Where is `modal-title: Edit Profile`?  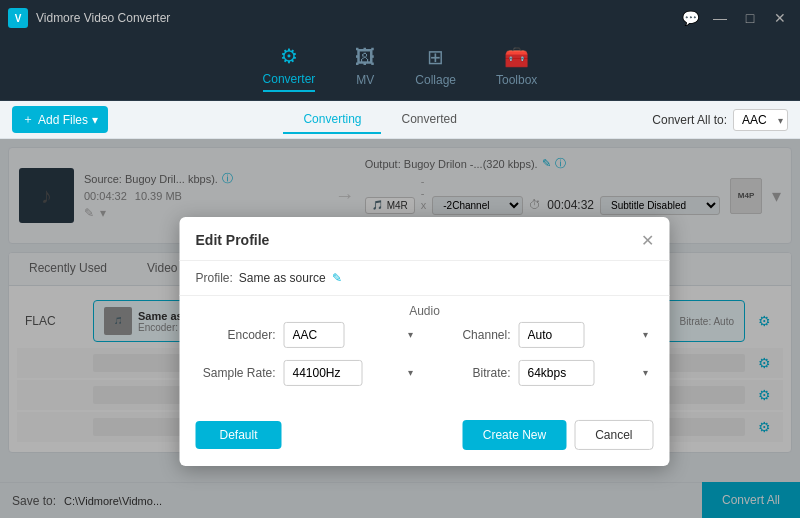
modal-title: Edit Profile is located at coordinates (233, 240).